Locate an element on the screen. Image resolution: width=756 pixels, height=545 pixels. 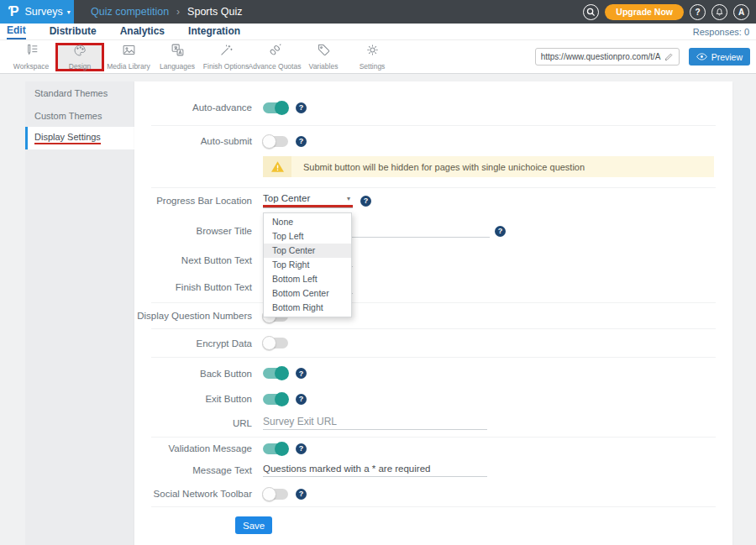
edit-pencil-icon is located at coordinates (669, 57).